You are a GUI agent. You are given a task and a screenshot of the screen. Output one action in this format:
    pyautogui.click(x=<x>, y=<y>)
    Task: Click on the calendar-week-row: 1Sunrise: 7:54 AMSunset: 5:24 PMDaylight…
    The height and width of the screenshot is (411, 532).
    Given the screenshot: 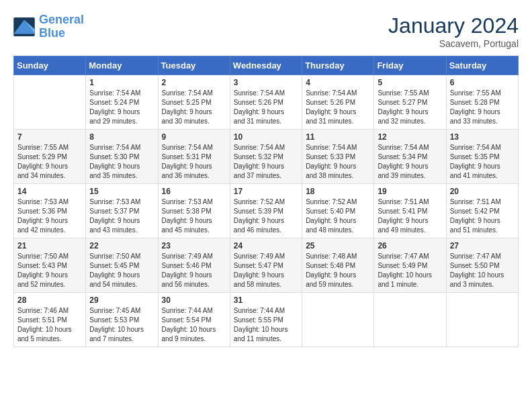 What is the action you would take?
    pyautogui.click(x=266, y=102)
    